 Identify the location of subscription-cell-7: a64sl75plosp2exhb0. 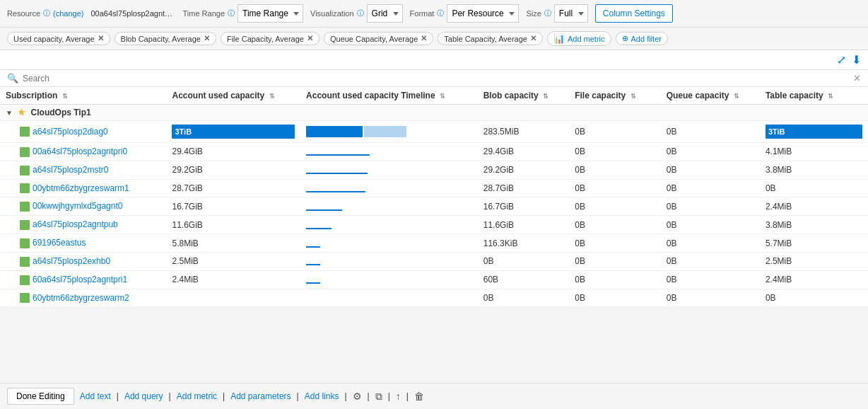
(83, 261).